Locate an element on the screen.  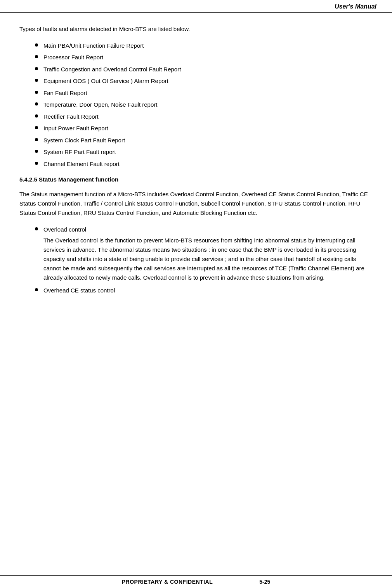
list-item: System RF Part Fault report is located at coordinates (204, 152).